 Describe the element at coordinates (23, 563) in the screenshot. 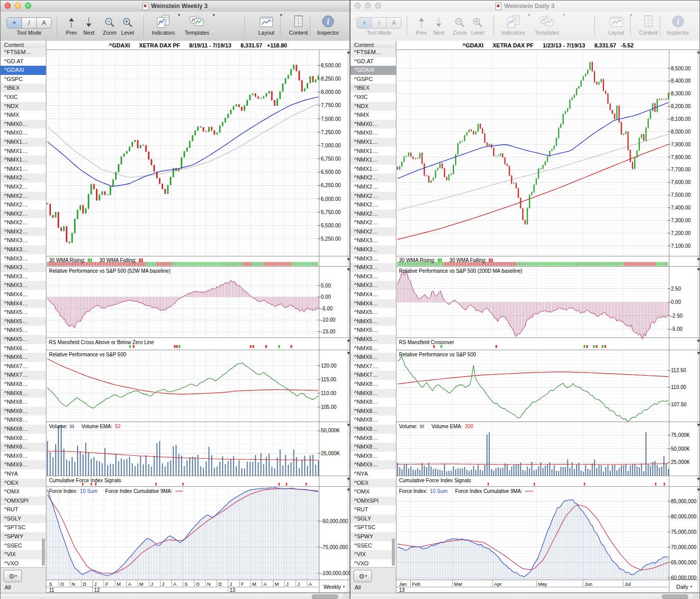

I see `sidebar-item: ^VXO` at that location.